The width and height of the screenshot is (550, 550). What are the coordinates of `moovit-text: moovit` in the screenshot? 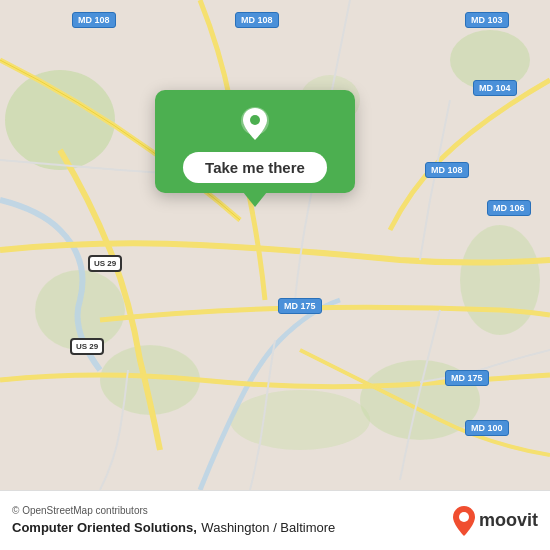 It's located at (508, 520).